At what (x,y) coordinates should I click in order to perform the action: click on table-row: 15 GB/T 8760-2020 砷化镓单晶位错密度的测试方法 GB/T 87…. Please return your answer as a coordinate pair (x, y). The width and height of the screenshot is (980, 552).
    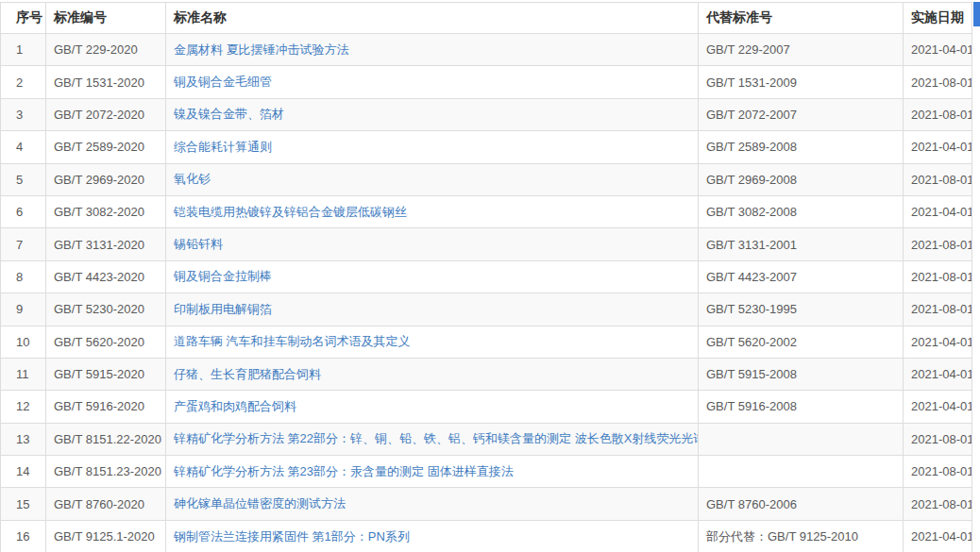
    Looking at the image, I should click on (487, 504).